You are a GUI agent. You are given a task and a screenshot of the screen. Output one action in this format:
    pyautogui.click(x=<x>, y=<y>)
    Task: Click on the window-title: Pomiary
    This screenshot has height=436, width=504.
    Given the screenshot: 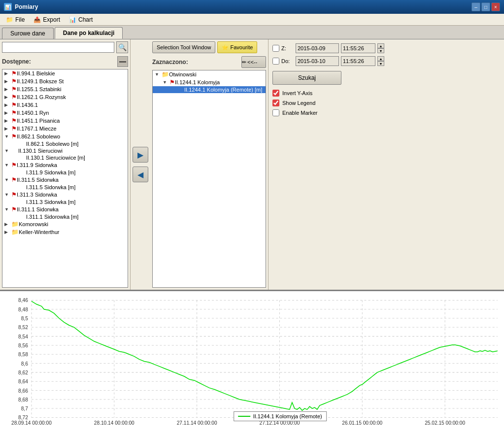 What is the action you would take?
    pyautogui.click(x=27, y=7)
    